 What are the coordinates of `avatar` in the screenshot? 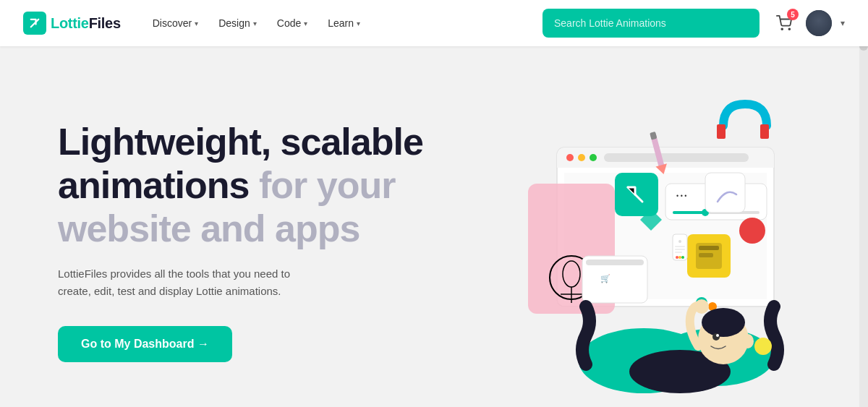 It's located at (819, 23).